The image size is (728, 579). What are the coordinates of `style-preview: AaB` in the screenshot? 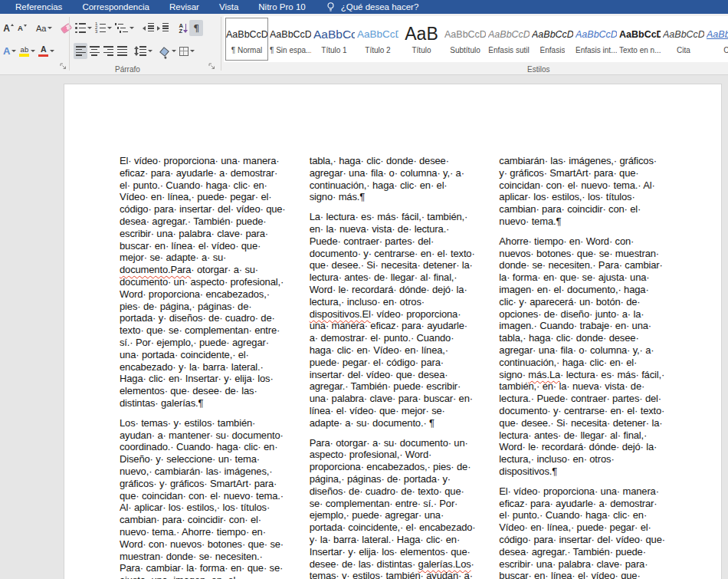 It's located at (421, 34).